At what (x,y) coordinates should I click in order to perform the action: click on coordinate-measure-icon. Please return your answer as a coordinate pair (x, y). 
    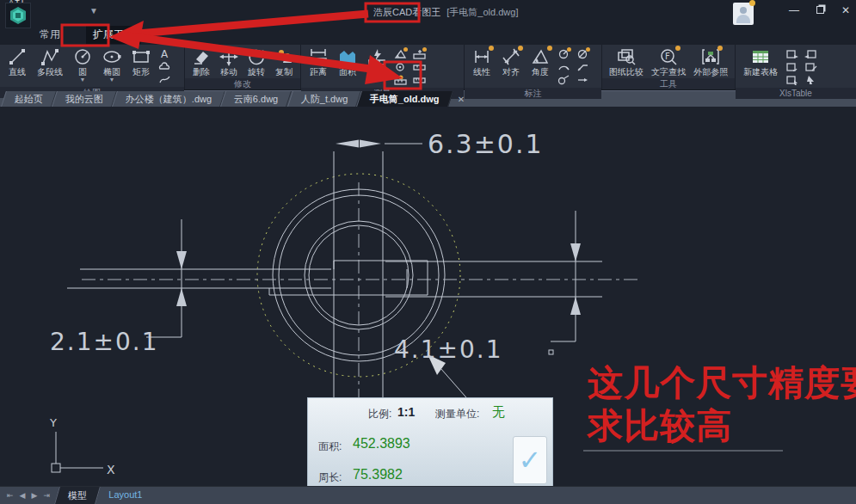
    Looking at the image, I should click on (400, 67).